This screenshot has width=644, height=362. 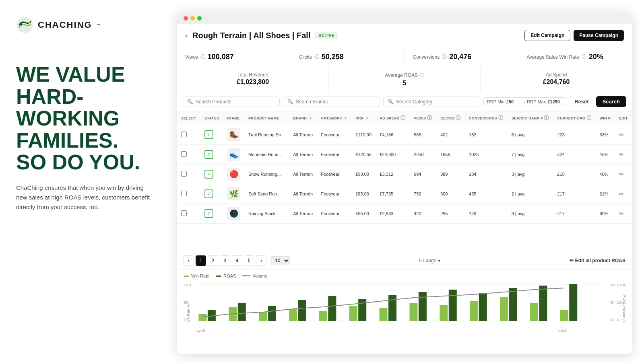 I want to click on rrp-min-label: RRP Min, so click(x=496, y=102).